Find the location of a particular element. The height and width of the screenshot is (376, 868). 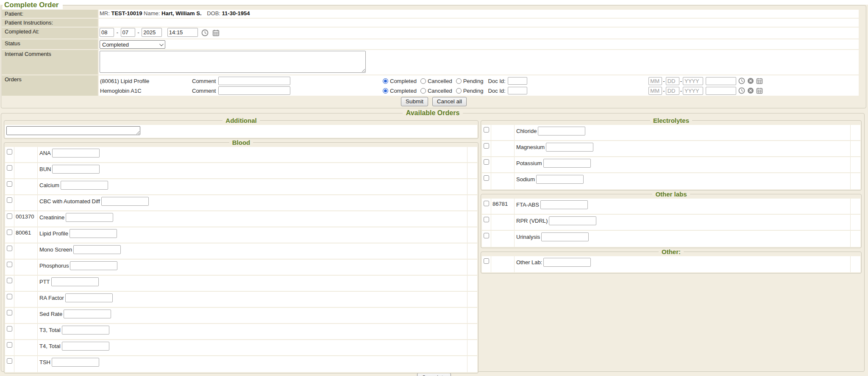

completed-day-input is located at coordinates (128, 32).